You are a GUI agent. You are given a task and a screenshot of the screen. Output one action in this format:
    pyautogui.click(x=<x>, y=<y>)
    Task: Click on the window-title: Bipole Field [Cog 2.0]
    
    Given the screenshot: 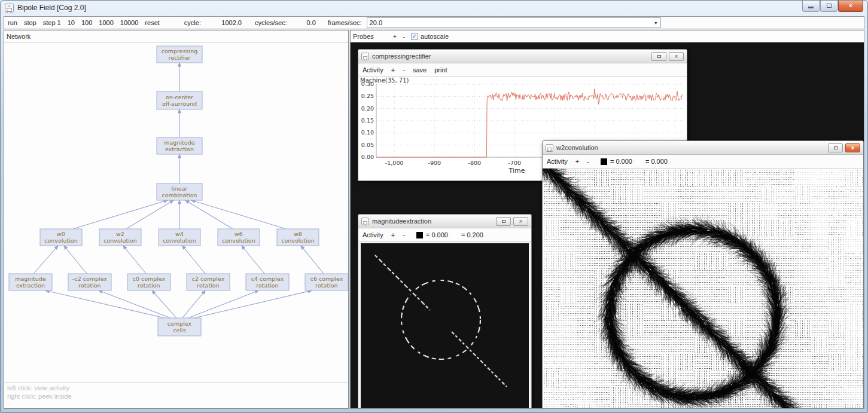 What is the action you would take?
    pyautogui.click(x=51, y=8)
    